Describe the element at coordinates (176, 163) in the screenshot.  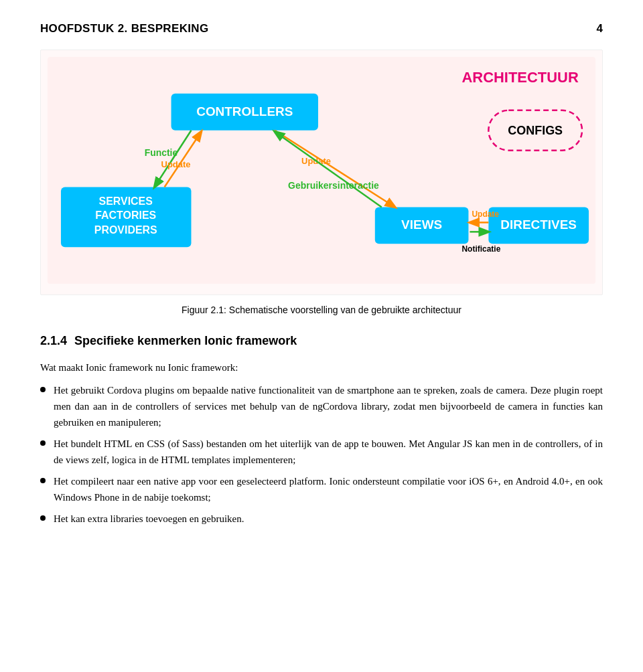
I see `update-label-1: Update` at that location.